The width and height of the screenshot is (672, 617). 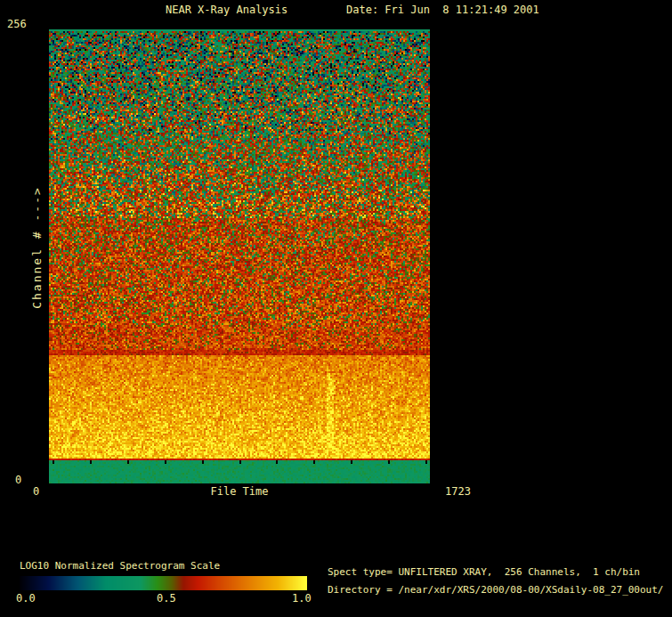 What do you see at coordinates (166, 598) in the screenshot?
I see `colorbar-tick-05: 0.5` at bounding box center [166, 598].